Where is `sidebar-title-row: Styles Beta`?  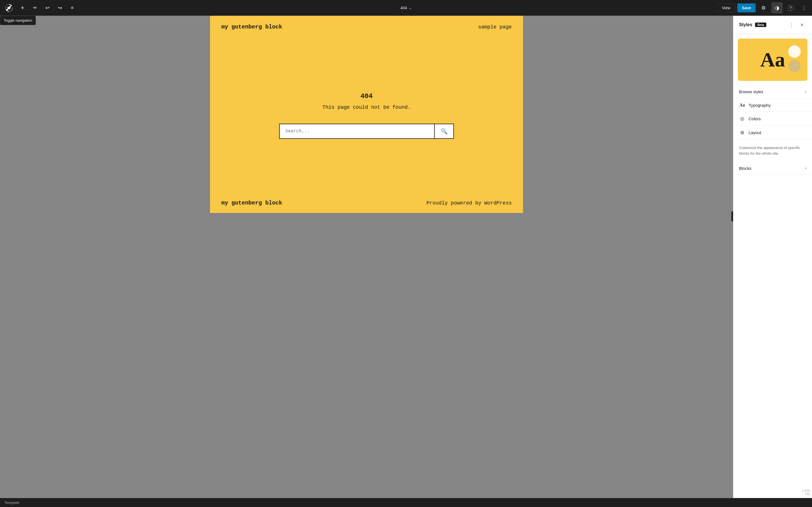 sidebar-title-row: Styles Beta is located at coordinates (753, 25).